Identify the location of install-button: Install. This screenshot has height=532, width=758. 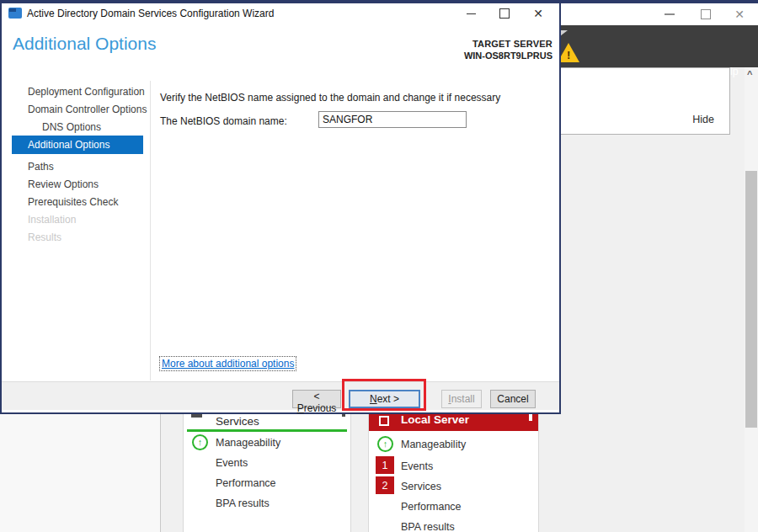
(462, 399).